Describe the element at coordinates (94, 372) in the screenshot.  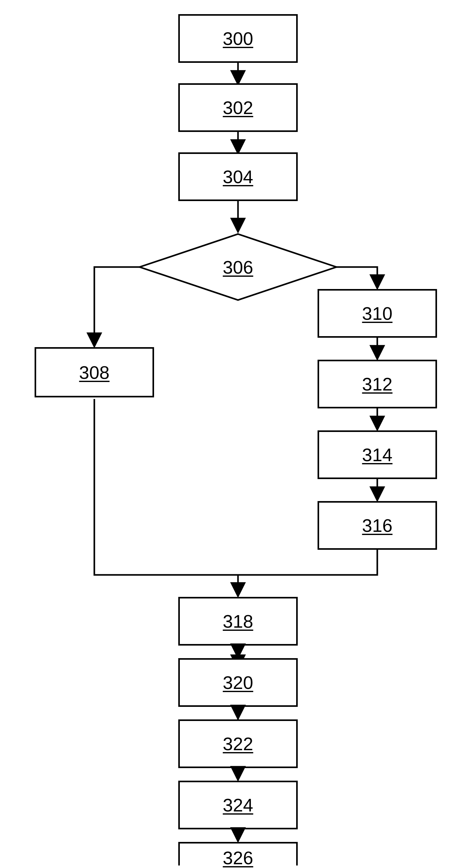
I see `node-308-label: 308` at that location.